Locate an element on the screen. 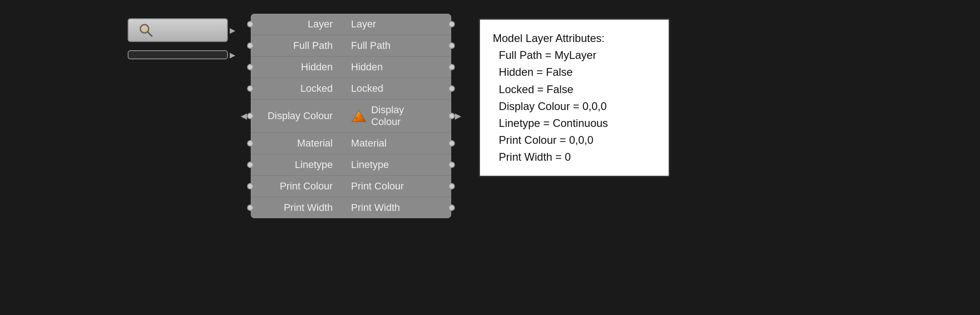 The height and width of the screenshot is (315, 980). colour-wedge-icon is located at coordinates (359, 116).